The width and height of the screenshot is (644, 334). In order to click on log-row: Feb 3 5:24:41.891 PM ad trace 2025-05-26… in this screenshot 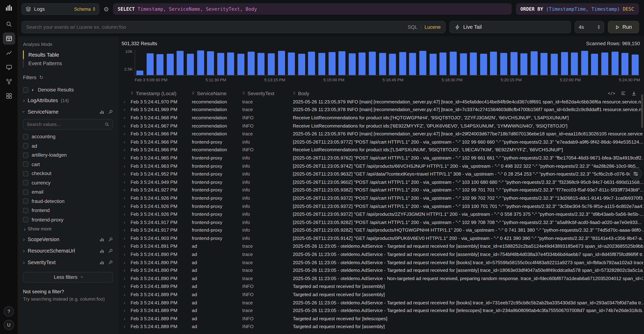, I will do `click(382, 246)`.